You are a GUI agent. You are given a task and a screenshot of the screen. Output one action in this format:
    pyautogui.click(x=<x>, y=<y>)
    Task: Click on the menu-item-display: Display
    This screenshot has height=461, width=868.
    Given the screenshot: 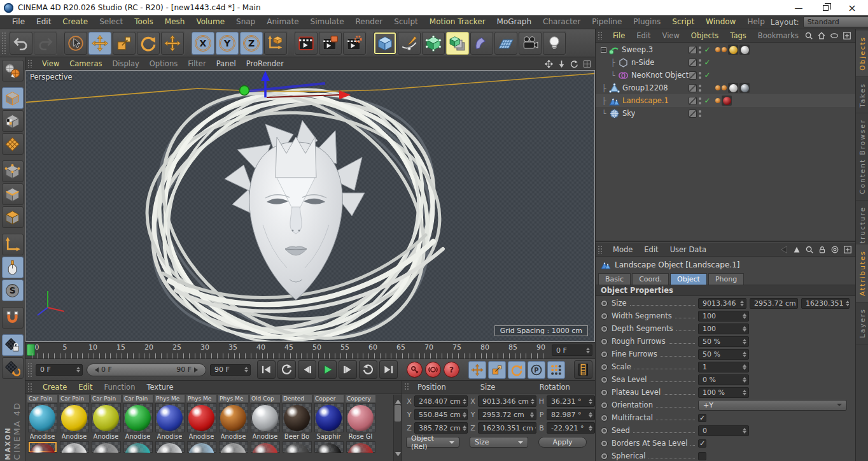 What is the action you would take?
    pyautogui.click(x=125, y=64)
    